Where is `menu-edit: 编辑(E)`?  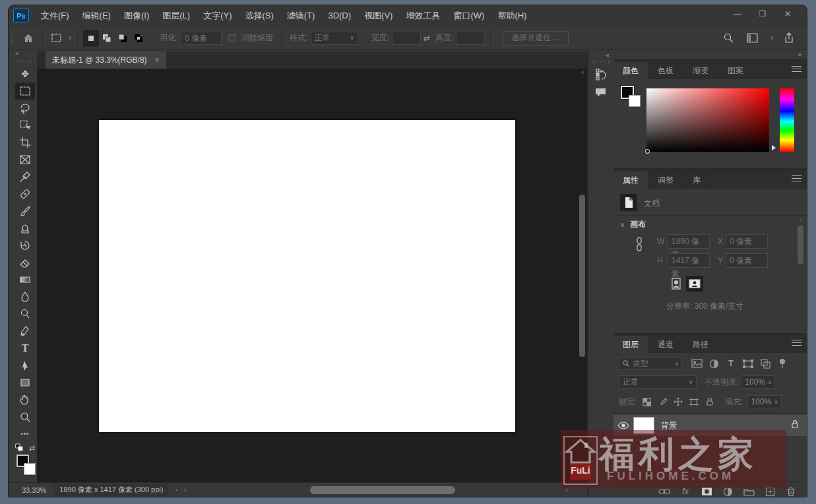
menu-edit: 编辑(E) is located at coordinates (96, 16).